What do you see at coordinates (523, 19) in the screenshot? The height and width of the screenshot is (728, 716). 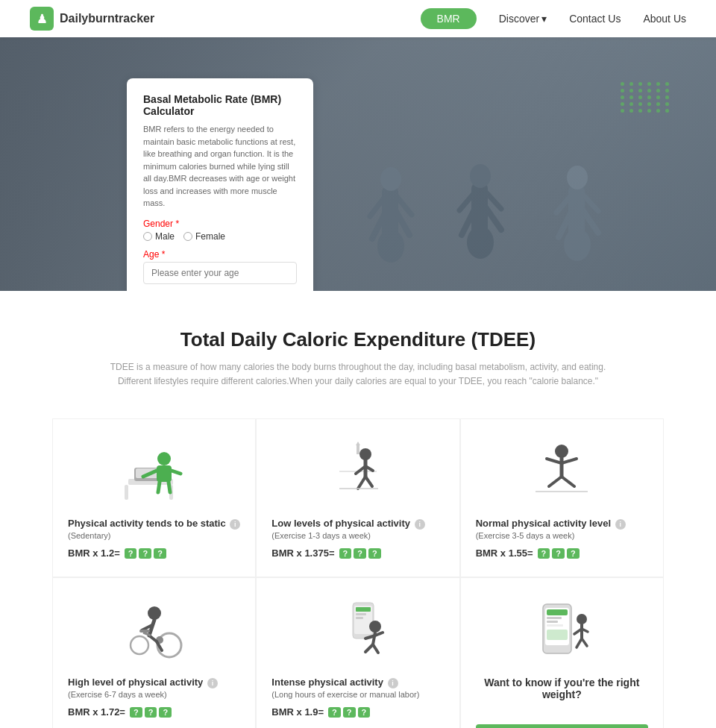 I see `discover-link: Discover ▾` at bounding box center [523, 19].